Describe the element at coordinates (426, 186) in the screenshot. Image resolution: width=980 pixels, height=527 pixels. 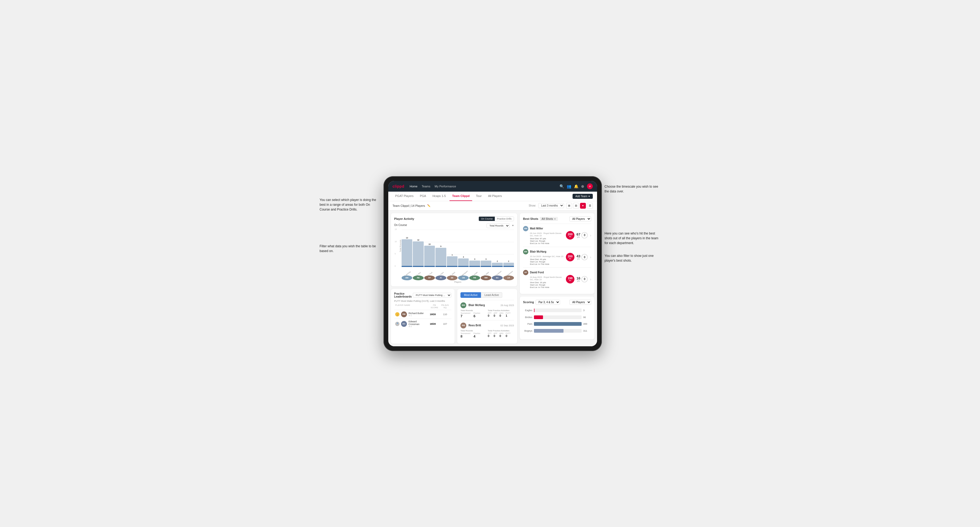
I see `nav-link-teams: Teams` at that location.